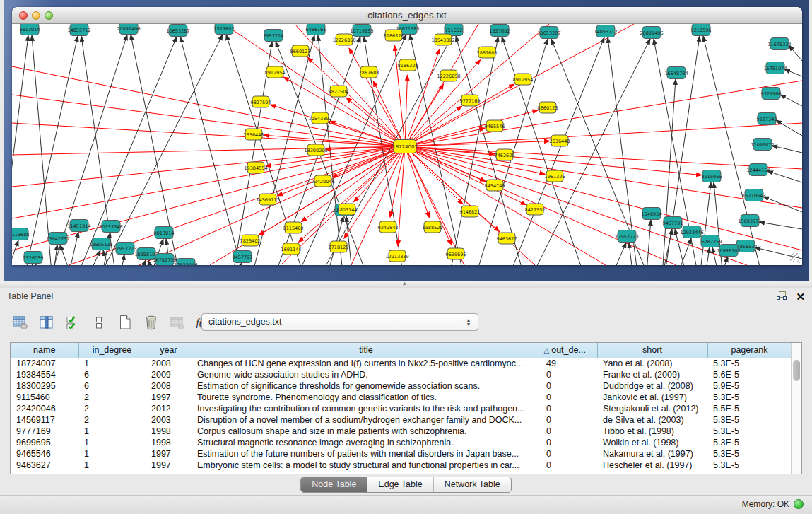  I want to click on table-cell: Yano et al. (2008), so click(652, 363).